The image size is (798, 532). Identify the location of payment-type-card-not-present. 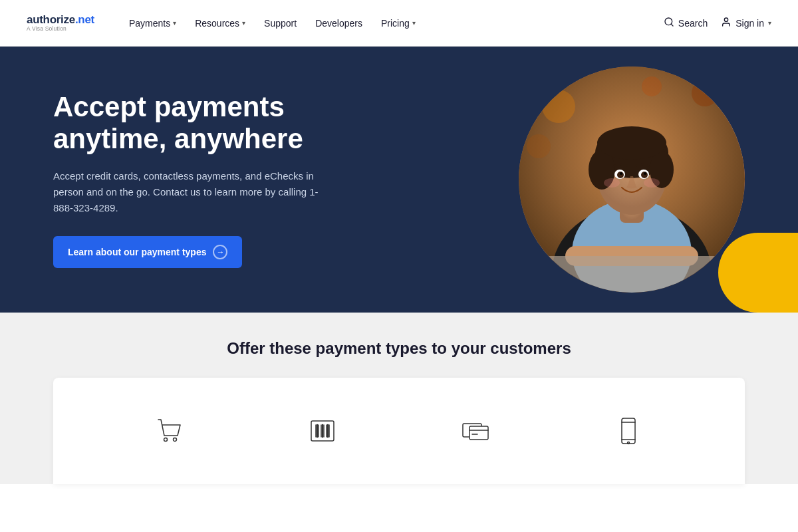
(475, 431).